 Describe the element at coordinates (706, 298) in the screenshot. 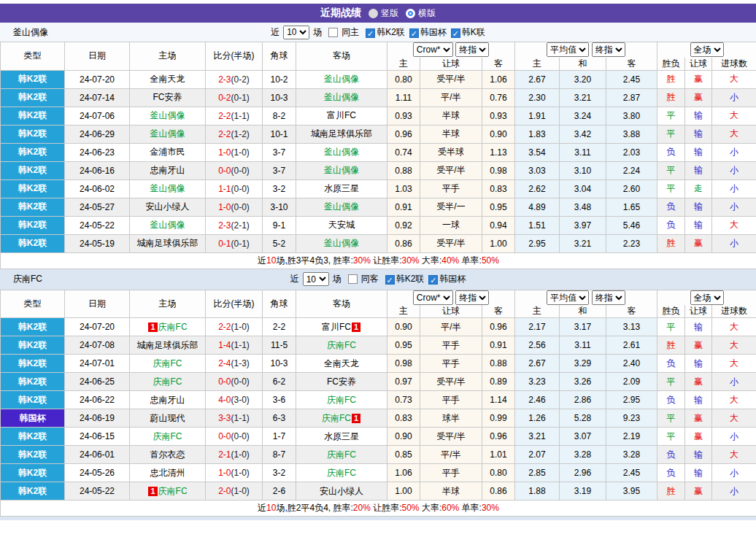

I see `fullgame-dropdown-group: 全场` at that location.